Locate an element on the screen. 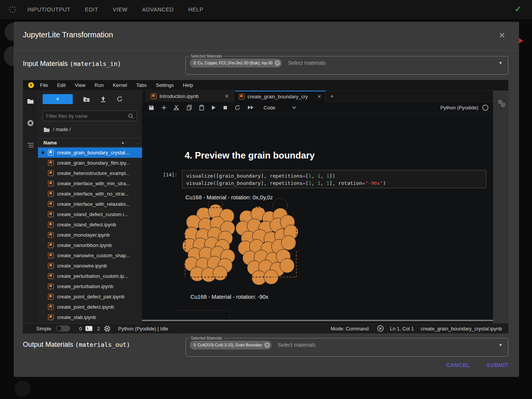  submit-button: SUBMIT is located at coordinates (497, 365).